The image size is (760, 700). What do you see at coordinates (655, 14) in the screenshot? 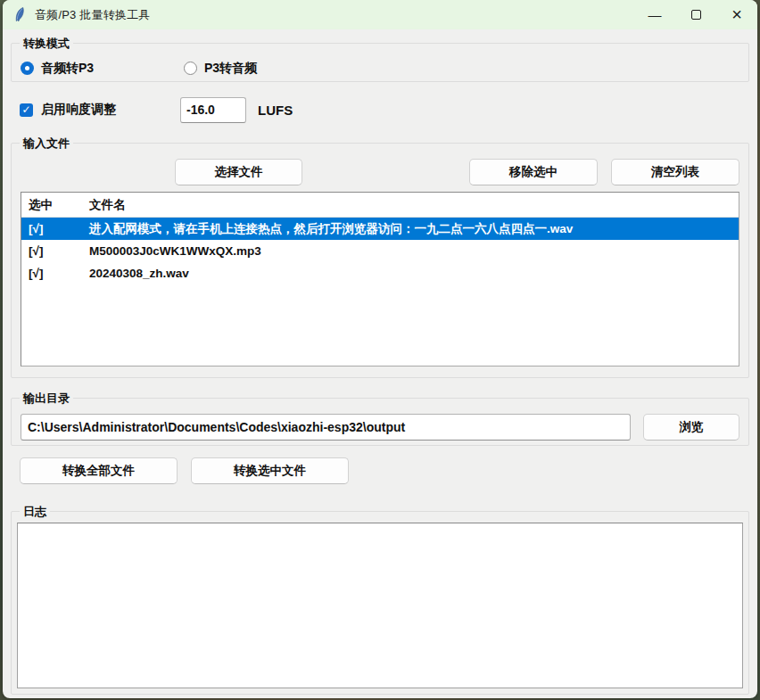
I see `minimize-icon: —` at bounding box center [655, 14].